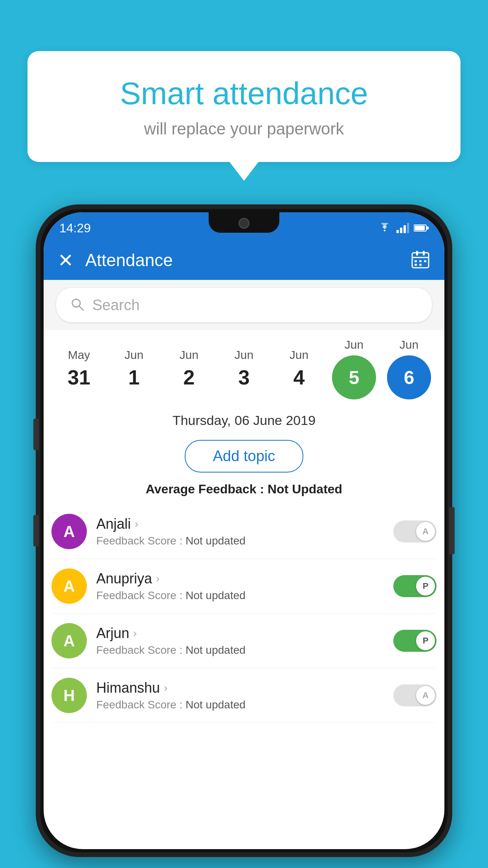 The image size is (488, 868). I want to click on date-col-jun4: Jun 4, so click(299, 369).